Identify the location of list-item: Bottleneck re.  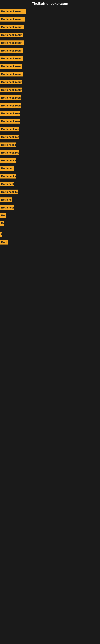
(50, 145).